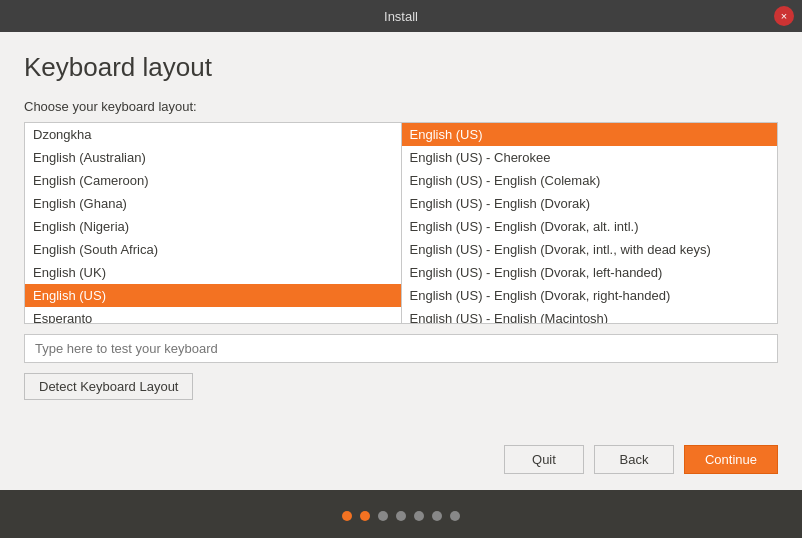 The width and height of the screenshot is (802, 538). What do you see at coordinates (213, 272) in the screenshot?
I see `list-item: English (UK)` at bounding box center [213, 272].